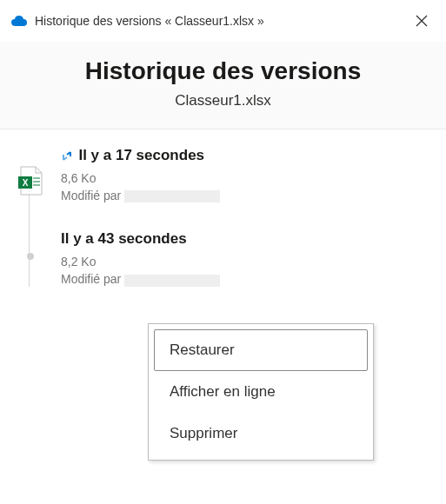 The image size is (446, 504). Describe the element at coordinates (245, 178) in the screenshot. I see `version-size: 8,6 Ko` at that location.